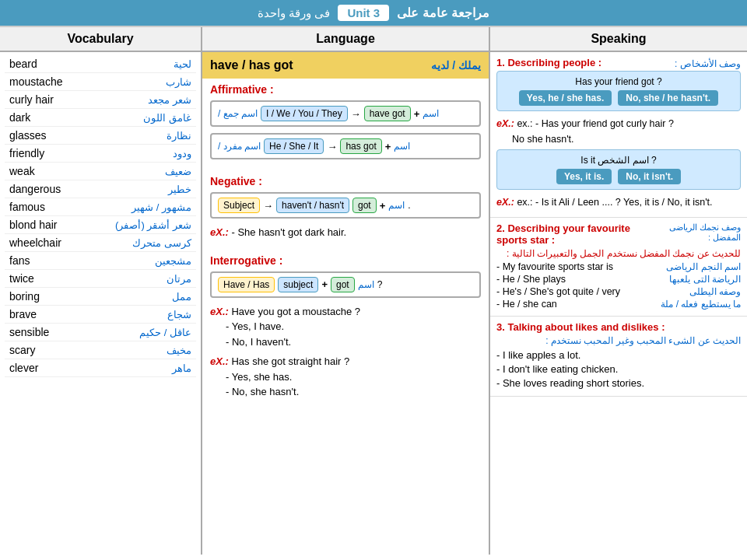 The width and height of the screenshot is (747, 560). I want to click on speak-ex2-text: ex.: - Is it Ali / Leen .... ? Yes, it i…, so click(615, 202).